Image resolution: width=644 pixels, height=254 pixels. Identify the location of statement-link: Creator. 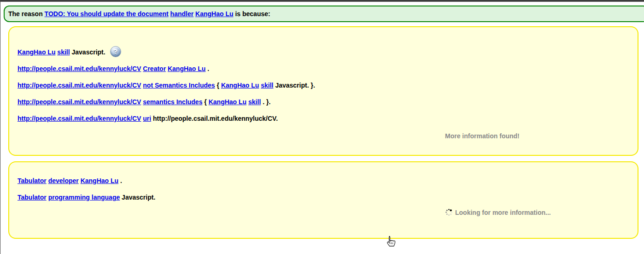
(154, 69).